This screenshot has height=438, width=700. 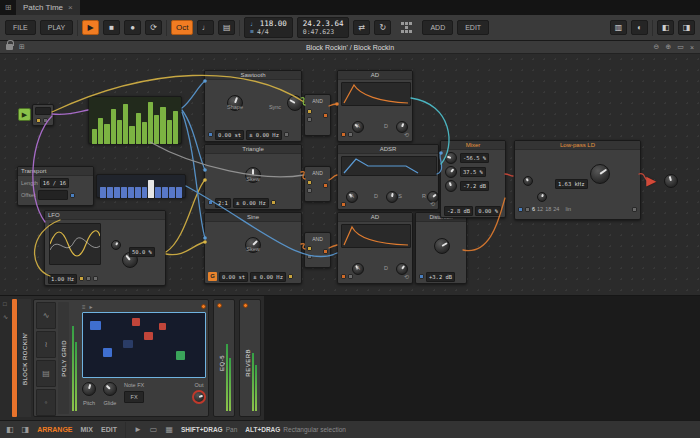 What do you see at coordinates (116, 245) in the screenshot?
I see `lfo-phase-knob` at bounding box center [116, 245].